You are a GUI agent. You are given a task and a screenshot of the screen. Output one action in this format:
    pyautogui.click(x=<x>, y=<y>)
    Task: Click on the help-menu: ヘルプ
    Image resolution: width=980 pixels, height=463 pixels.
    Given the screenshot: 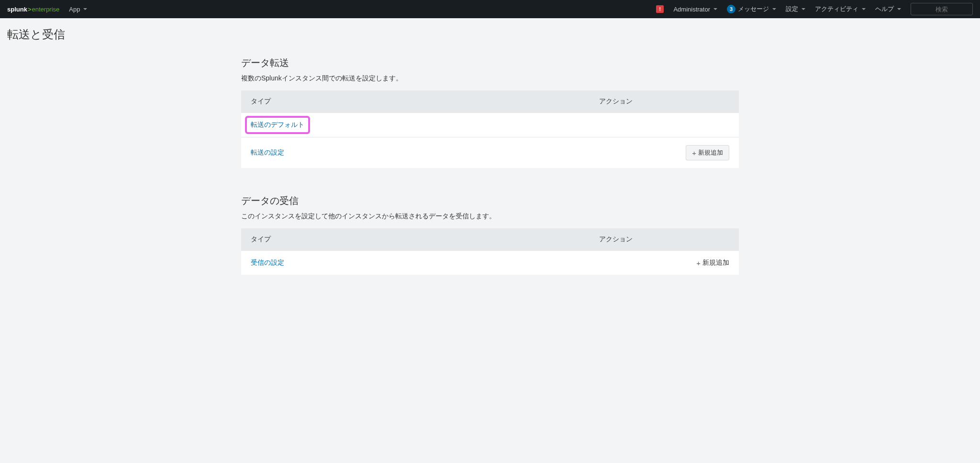 What is the action you would take?
    pyautogui.click(x=888, y=9)
    